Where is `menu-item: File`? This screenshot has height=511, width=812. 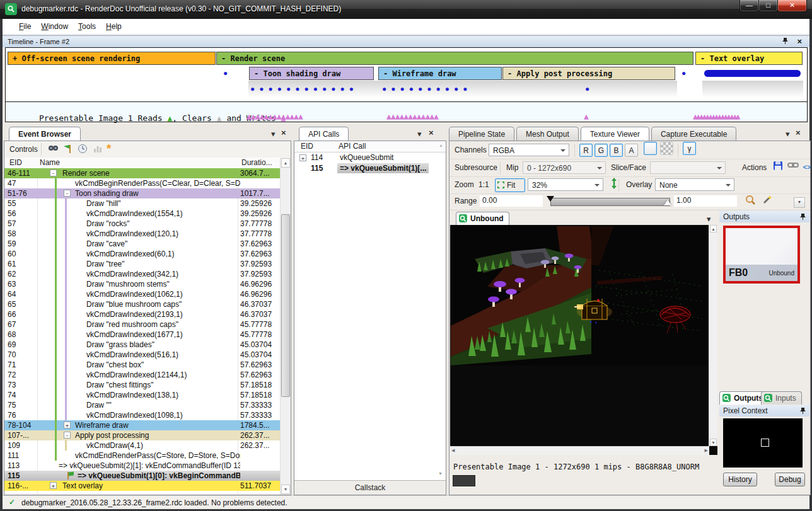 menu-item: File is located at coordinates (25, 26).